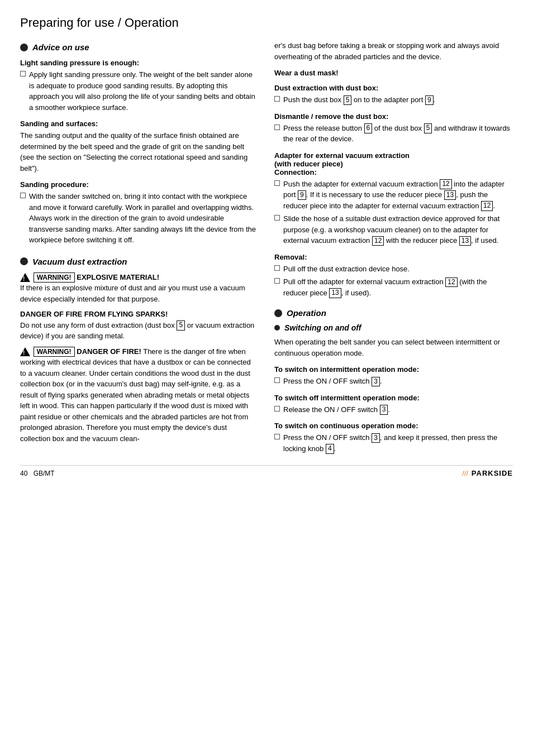 This screenshot has height=756, width=533. Describe the element at coordinates (61, 47) in the screenshot. I see `advice-heading-text: Advice on use` at that location.